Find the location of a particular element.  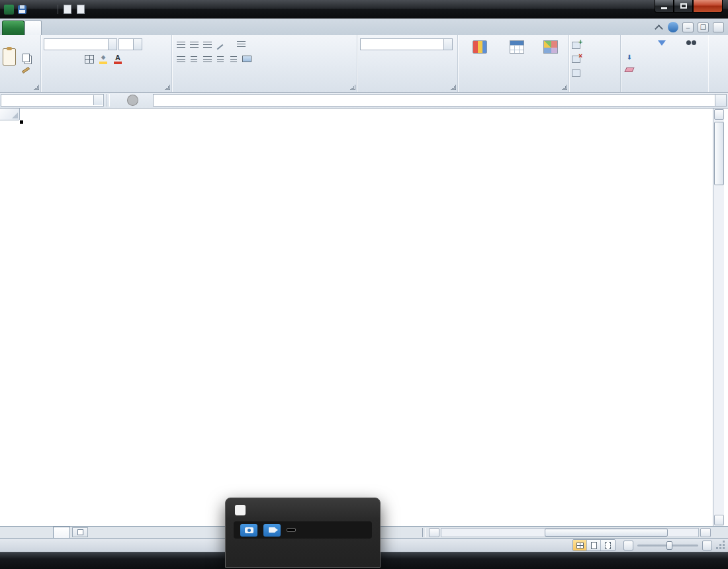

undo-button is located at coordinates (36, 9).